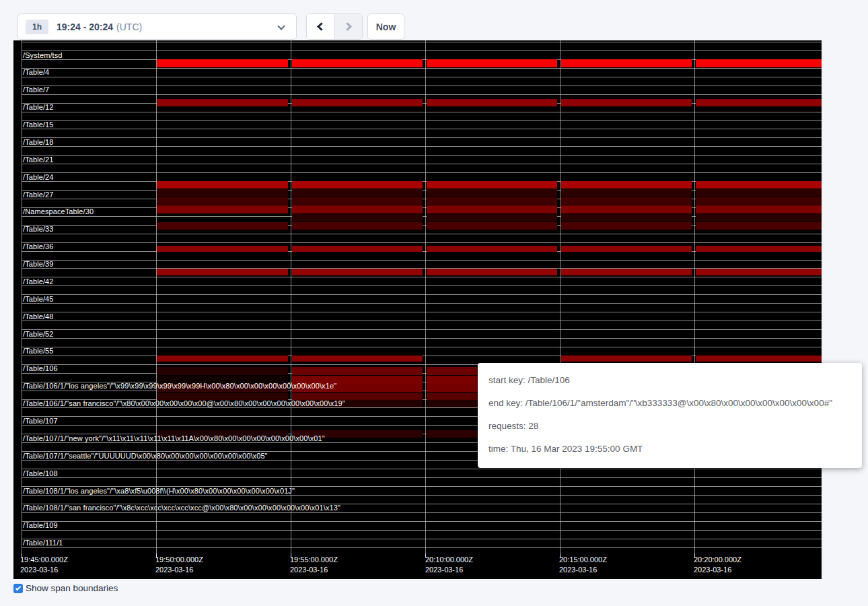  What do you see at coordinates (179, 565) in the screenshot?
I see `axis-time-label: 19:50:00.000Z2023-03-16` at bounding box center [179, 565].